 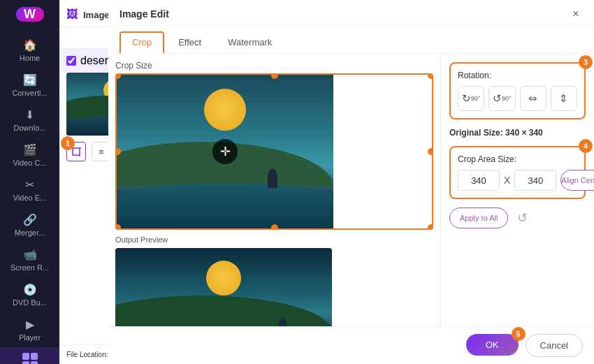 What do you see at coordinates (71, 61) in the screenshot?
I see `file-checkbox` at bounding box center [71, 61].